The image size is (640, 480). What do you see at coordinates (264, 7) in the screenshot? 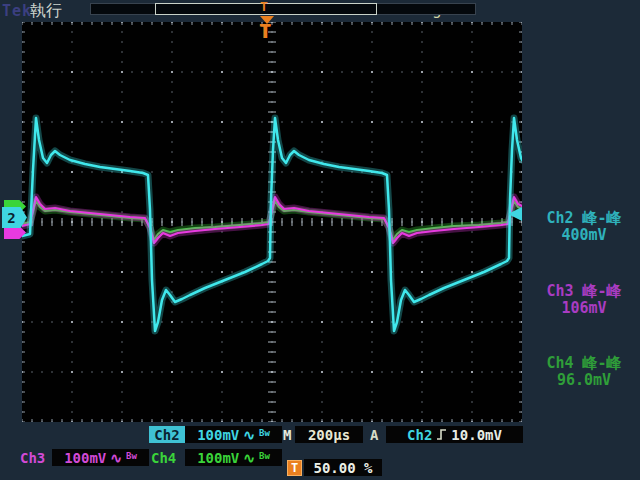
I see `record-trigger-icon: T` at bounding box center [264, 7].